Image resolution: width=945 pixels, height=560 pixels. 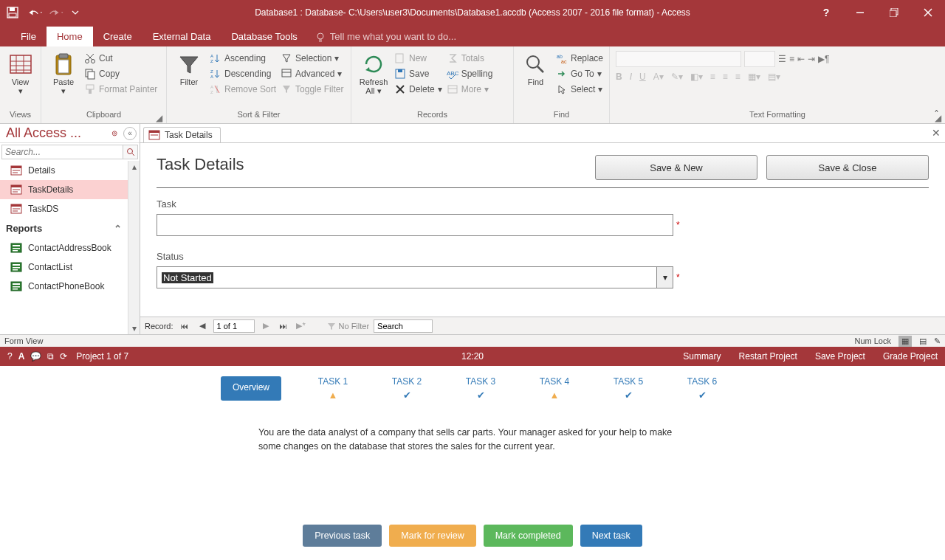 I want to click on last-record-button: ⏭, so click(x=284, y=326).